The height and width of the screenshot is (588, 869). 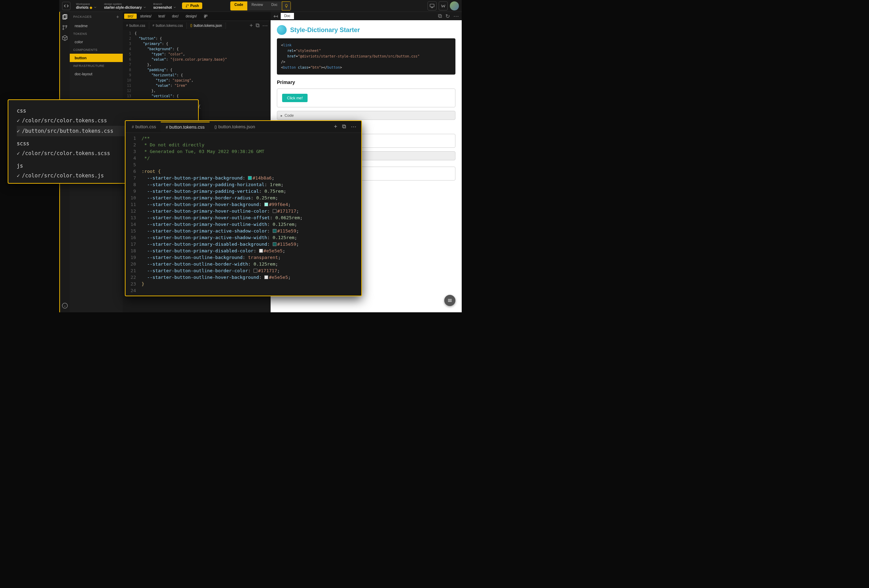 What do you see at coordinates (66, 6) in the screenshot?
I see `app-logo` at bounding box center [66, 6].